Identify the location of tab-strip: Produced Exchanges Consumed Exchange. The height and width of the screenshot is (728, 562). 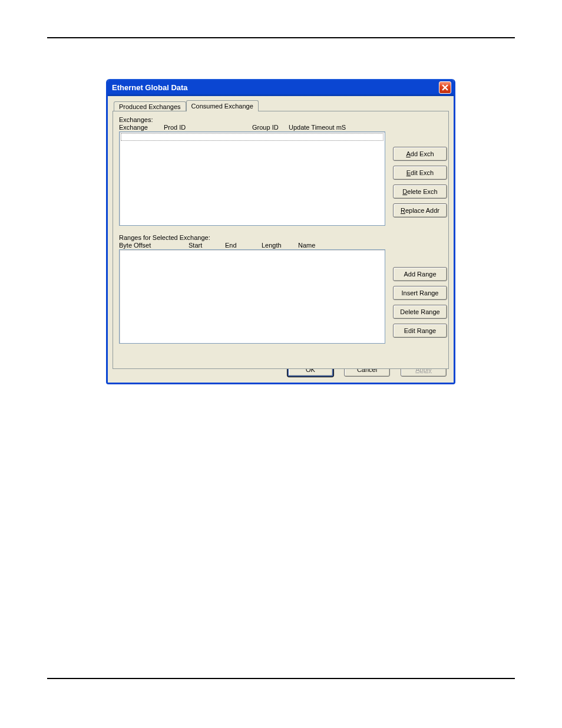
(282, 106).